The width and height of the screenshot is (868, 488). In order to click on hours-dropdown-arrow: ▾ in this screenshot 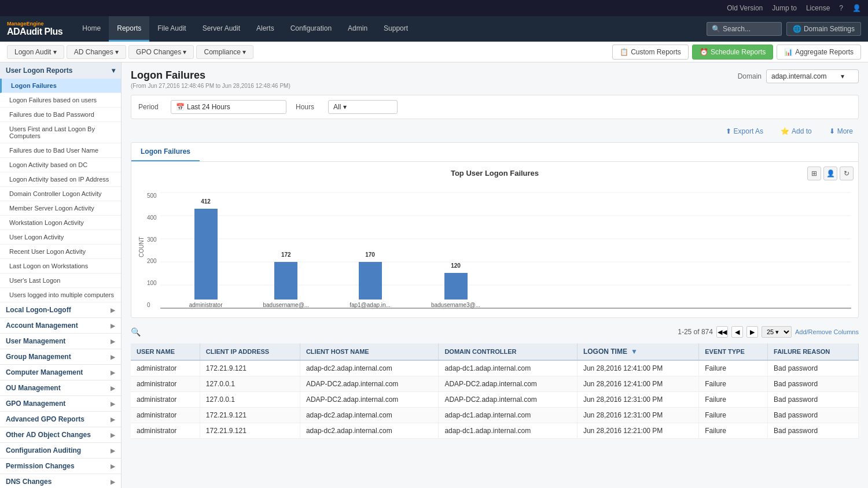, I will do `click(345, 107)`.